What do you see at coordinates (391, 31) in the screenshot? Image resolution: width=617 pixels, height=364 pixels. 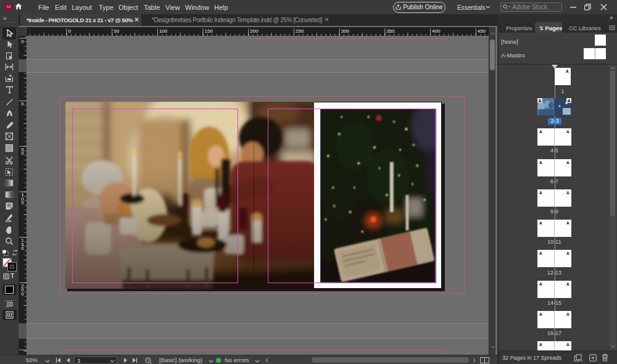 I see `svg-text: 350` at bounding box center [391, 31].